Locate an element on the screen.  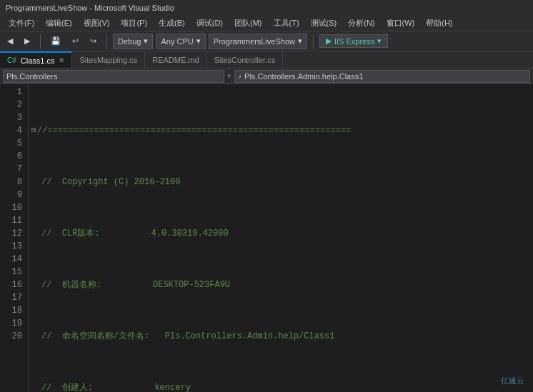
watermark: 亿速云 is located at coordinates (513, 381).